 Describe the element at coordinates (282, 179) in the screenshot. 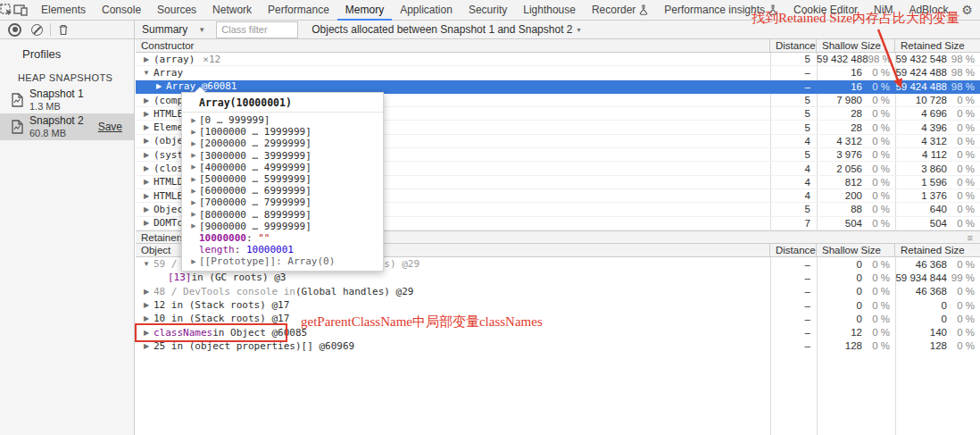

I see `tooltip-entry: ▶[5000000 … 5999999]` at that location.